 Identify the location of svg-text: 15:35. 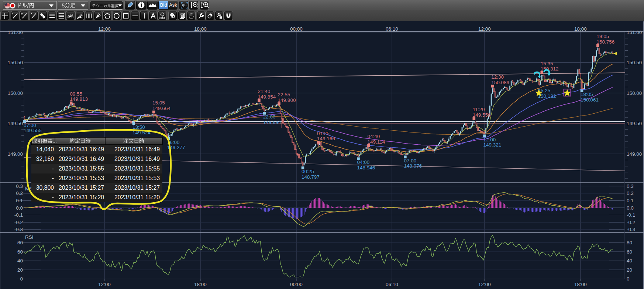
(547, 63).